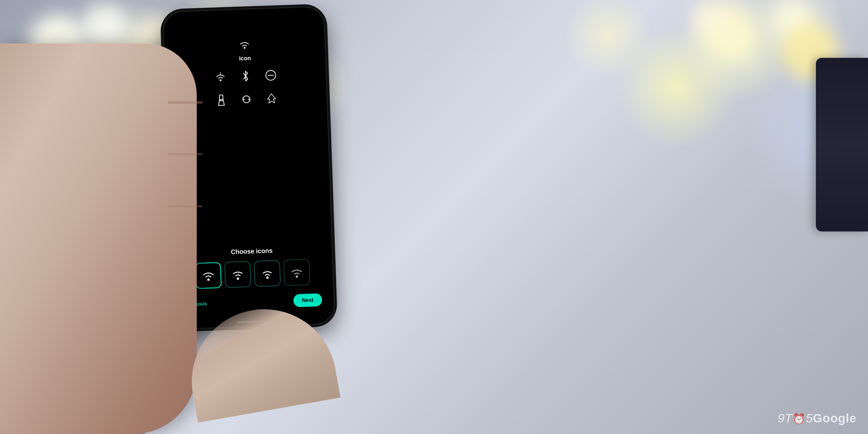 The image size is (868, 434). What do you see at coordinates (247, 99) in the screenshot?
I see `rotate-icon` at bounding box center [247, 99].